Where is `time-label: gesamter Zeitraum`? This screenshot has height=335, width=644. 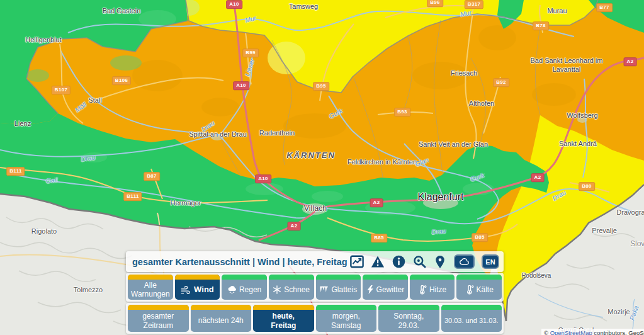 time-label: gesamter Zeitraum is located at coordinates (158, 321).